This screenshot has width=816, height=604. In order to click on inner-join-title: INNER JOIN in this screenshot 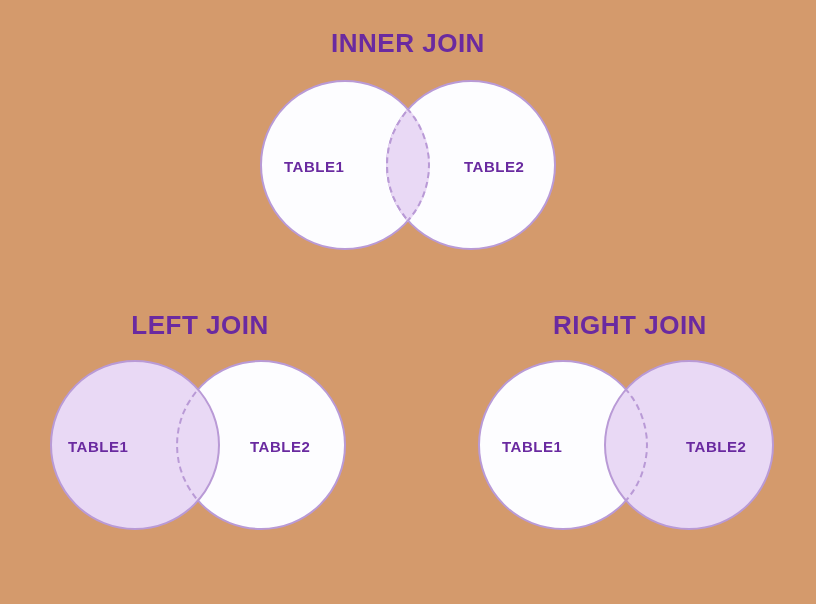, I will do `click(408, 44)`.